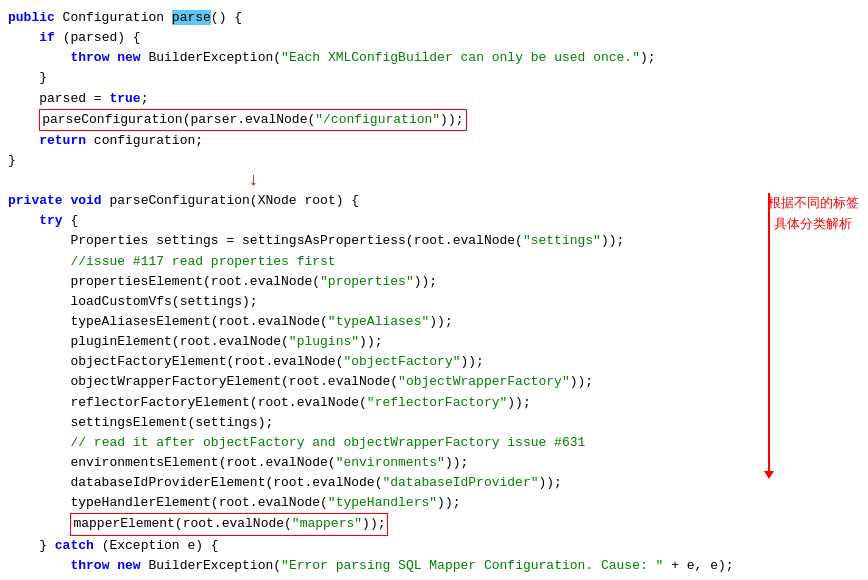  What do you see at coordinates (379, 120) in the screenshot?
I see `code-line-6: parseConfiguration(parser.evalNode("/con…` at bounding box center [379, 120].